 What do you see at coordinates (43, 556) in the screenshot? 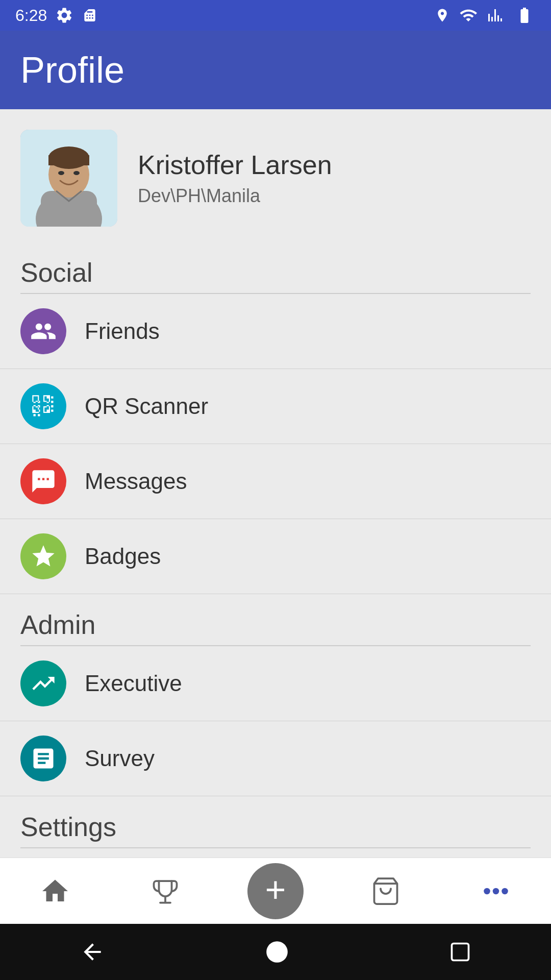
I see `badges-icon` at bounding box center [43, 556].